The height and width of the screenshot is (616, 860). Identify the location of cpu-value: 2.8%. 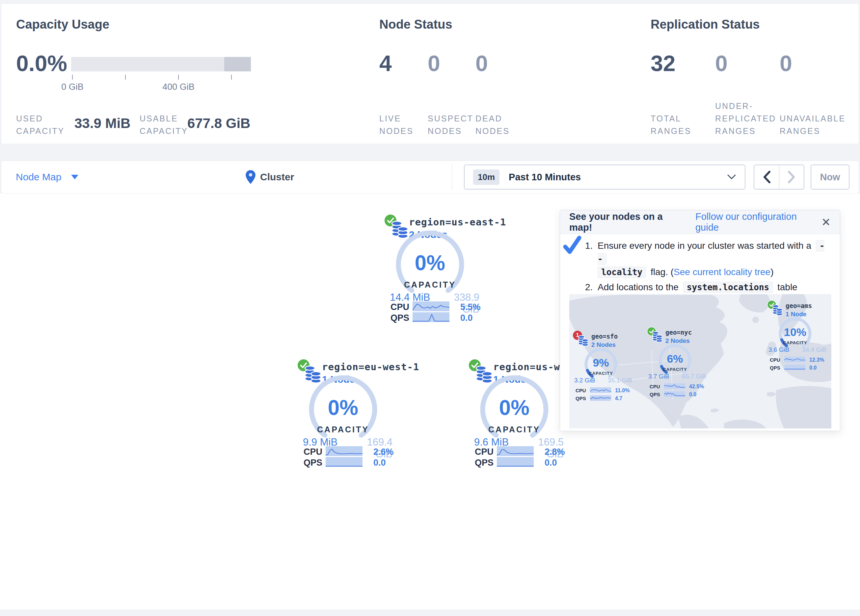
(555, 452).